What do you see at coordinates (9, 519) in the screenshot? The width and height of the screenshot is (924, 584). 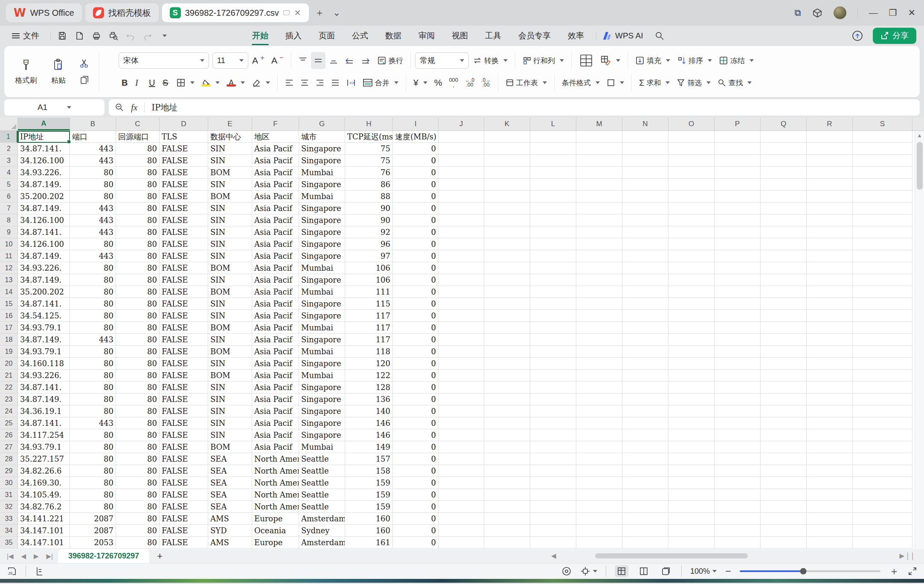 I see `row-header-33: 33` at bounding box center [9, 519].